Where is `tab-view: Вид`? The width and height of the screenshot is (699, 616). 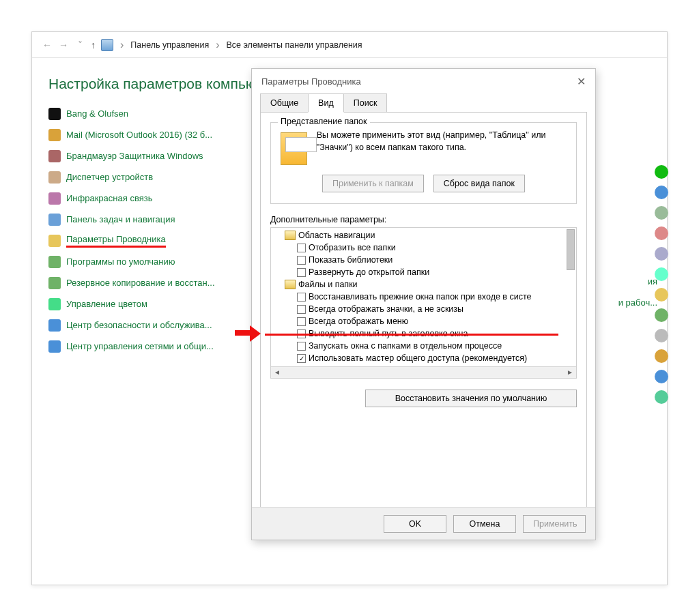 tab-view: Вид is located at coordinates (326, 103).